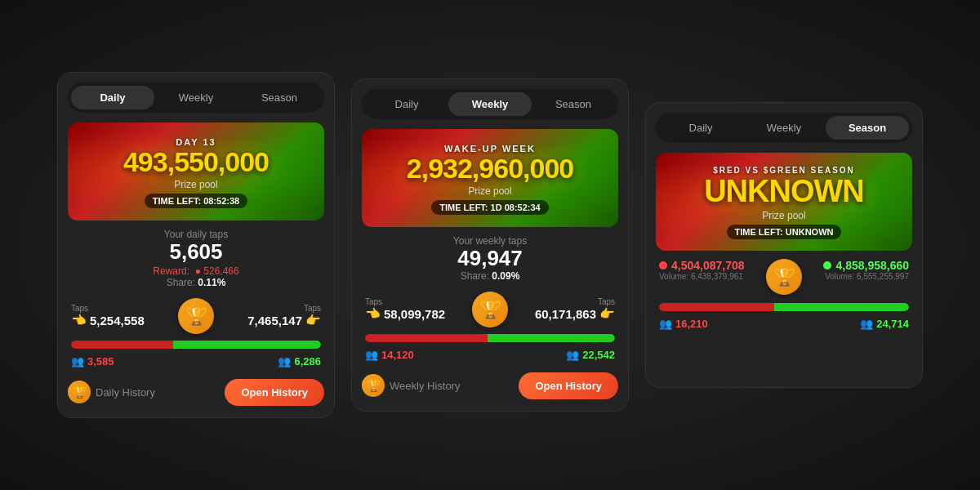 The height and width of the screenshot is (490, 980). What do you see at coordinates (490, 105) in the screenshot?
I see `tab-bar-weekly: Daily Weekly Season` at bounding box center [490, 105].